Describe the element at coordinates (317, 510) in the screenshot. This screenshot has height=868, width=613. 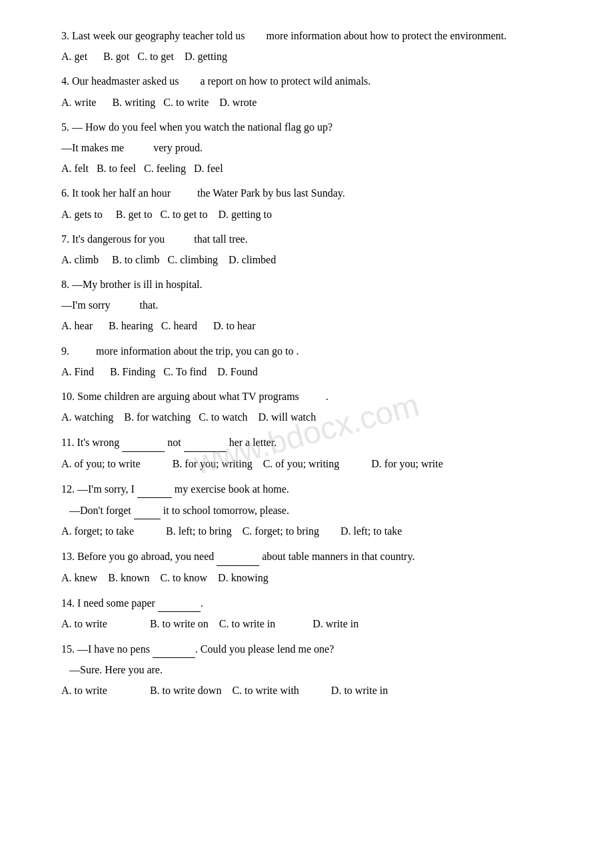
I see `question-12-sub: —Don't forget it to school tomorrow, ple…` at that location.